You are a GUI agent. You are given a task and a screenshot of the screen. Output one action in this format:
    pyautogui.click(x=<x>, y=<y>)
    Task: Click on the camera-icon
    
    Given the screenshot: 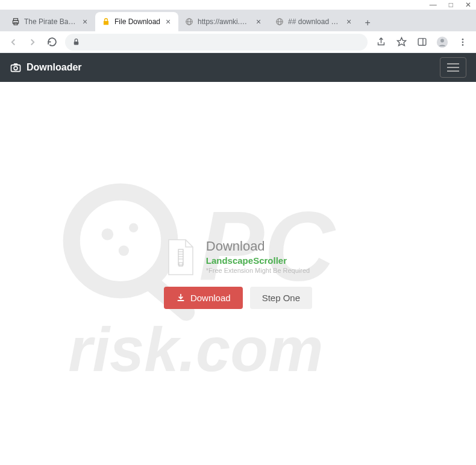 What is the action you would take?
    pyautogui.click(x=16, y=67)
    